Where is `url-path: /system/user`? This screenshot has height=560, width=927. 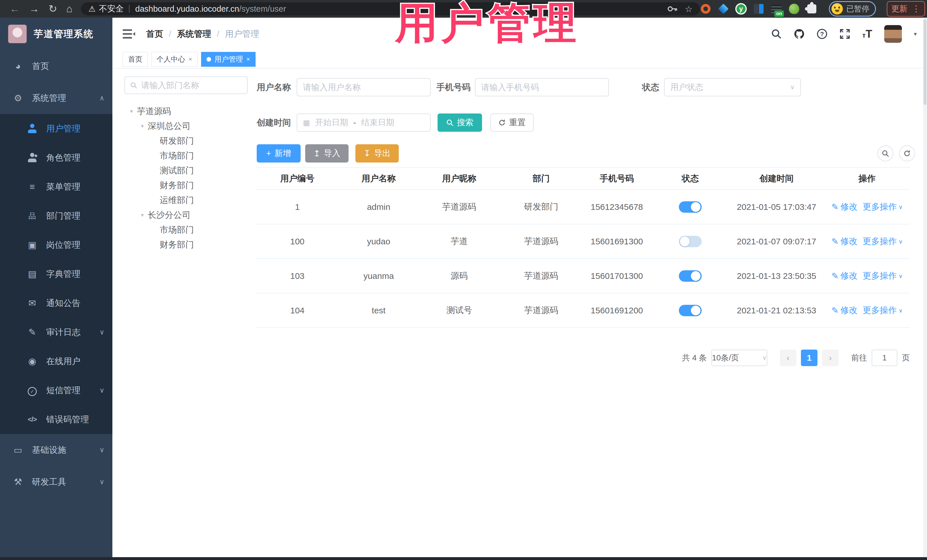 url-path: /system/user is located at coordinates (263, 9).